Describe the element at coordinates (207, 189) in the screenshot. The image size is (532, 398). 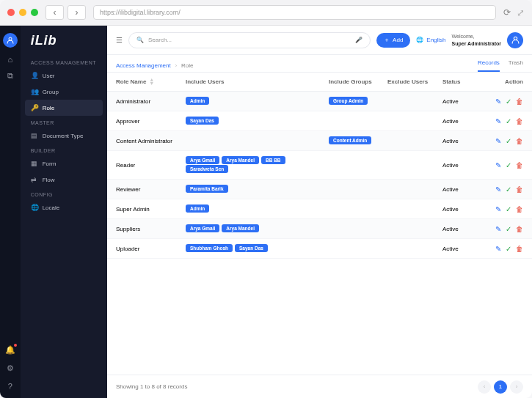
I see `user-chip: Paramita Barik` at that location.